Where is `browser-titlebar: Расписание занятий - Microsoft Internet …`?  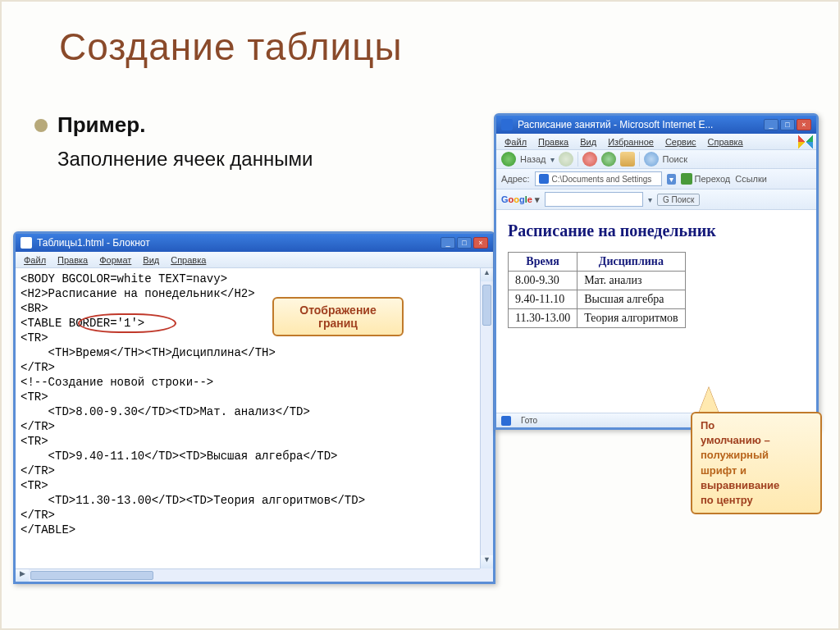 browser-titlebar: Расписание занятий - Microsoft Internet … is located at coordinates (656, 125).